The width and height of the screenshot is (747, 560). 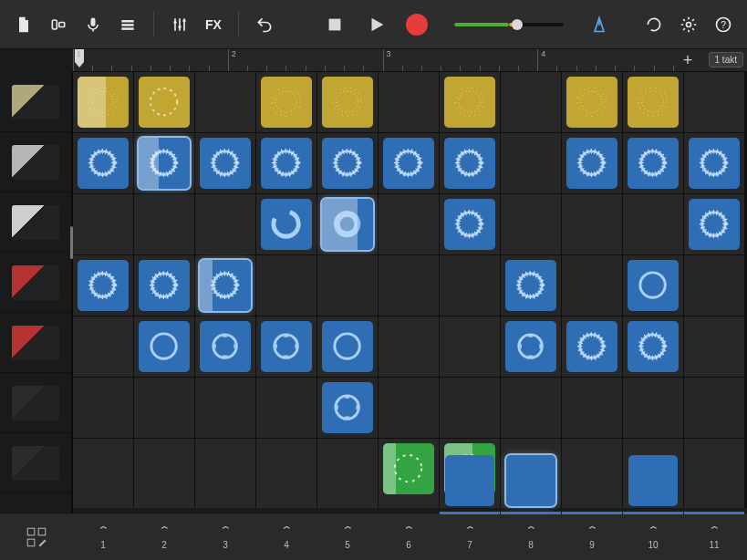 I want to click on mic-icon, so click(x=93, y=25).